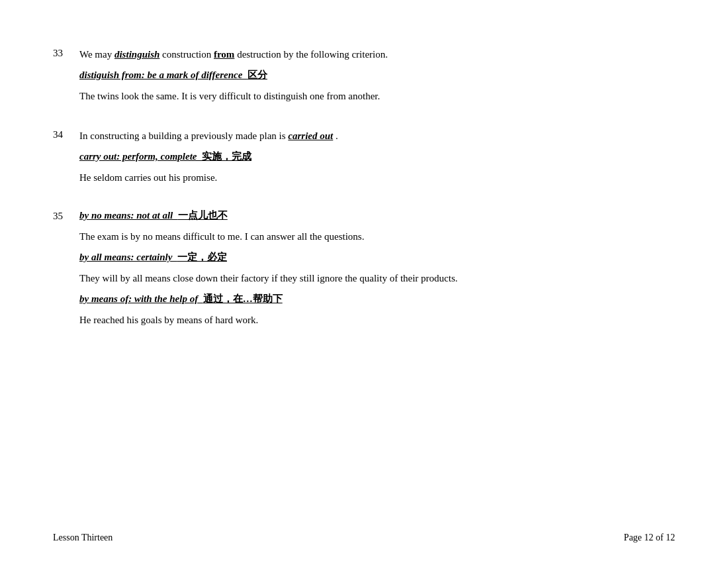 The width and height of the screenshot is (728, 563). Describe the element at coordinates (310, 136) in the screenshot. I see `keyword-carried-out: carried out` at that location.